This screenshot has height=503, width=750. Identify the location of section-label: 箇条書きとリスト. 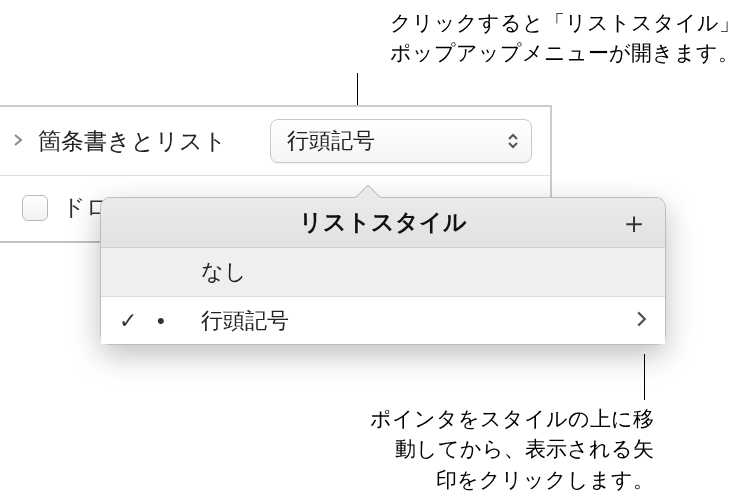
(132, 142).